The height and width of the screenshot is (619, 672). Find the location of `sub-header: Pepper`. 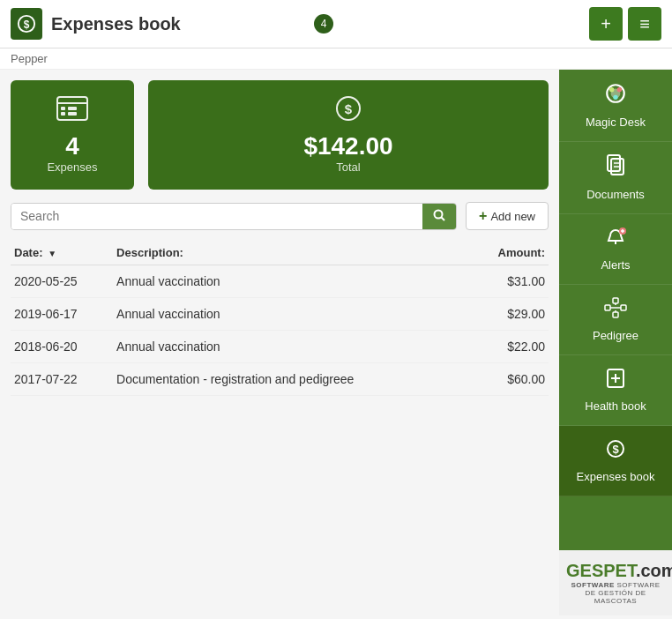

sub-header: Pepper is located at coordinates (336, 59).